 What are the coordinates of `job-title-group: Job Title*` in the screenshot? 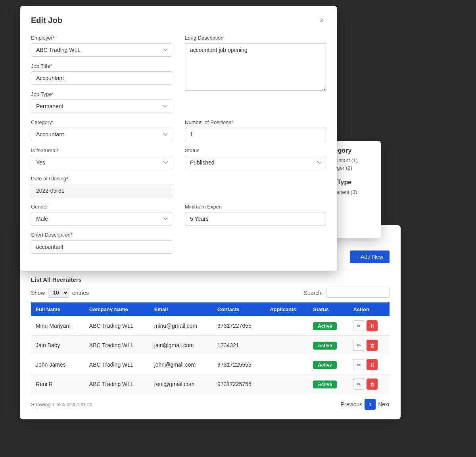 It's located at (102, 74).